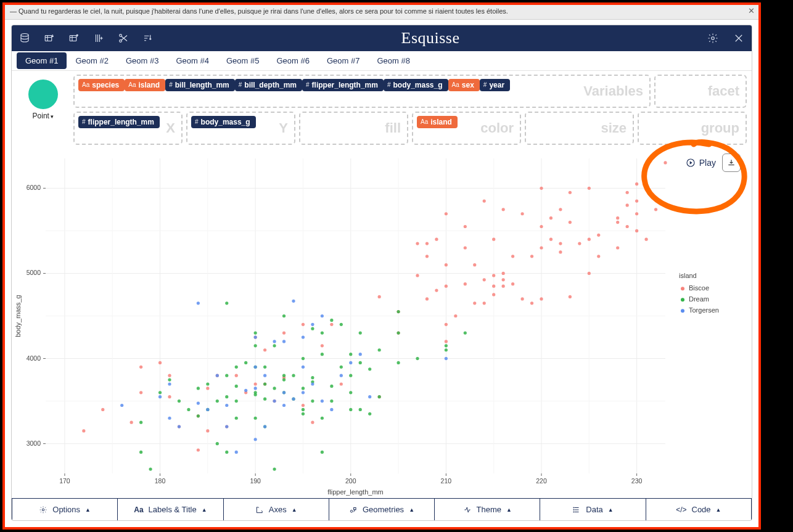 This screenshot has width=793, height=532. What do you see at coordinates (354, 128) in the screenshot?
I see `zone-fill: fill` at bounding box center [354, 128].